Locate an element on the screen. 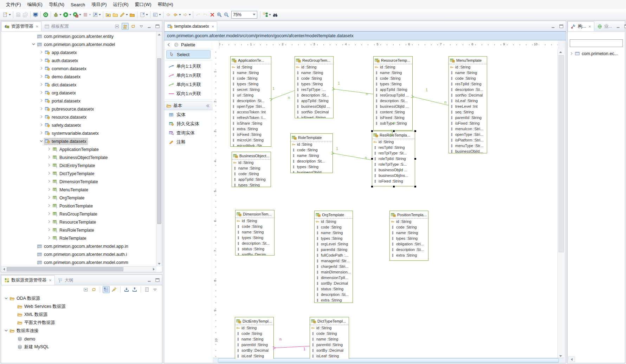  collapse-all-button is located at coordinates (86, 290).